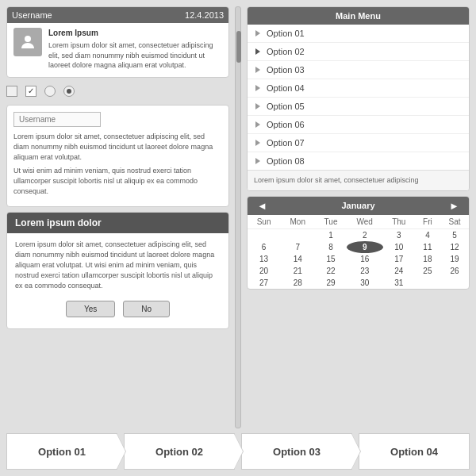  What do you see at coordinates (399, 282) in the screenshot?
I see `cal-cell: 31` at bounding box center [399, 282].